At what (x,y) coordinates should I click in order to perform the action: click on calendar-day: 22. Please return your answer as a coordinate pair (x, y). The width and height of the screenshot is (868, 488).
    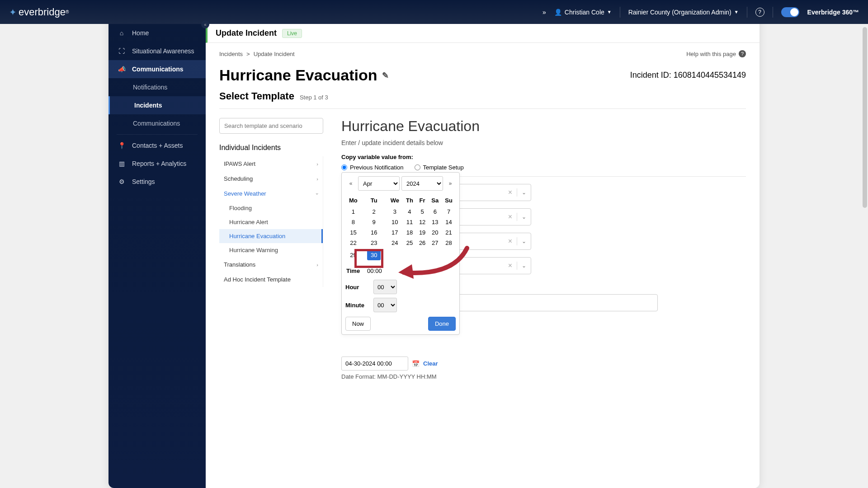
    Looking at the image, I should click on (354, 243).